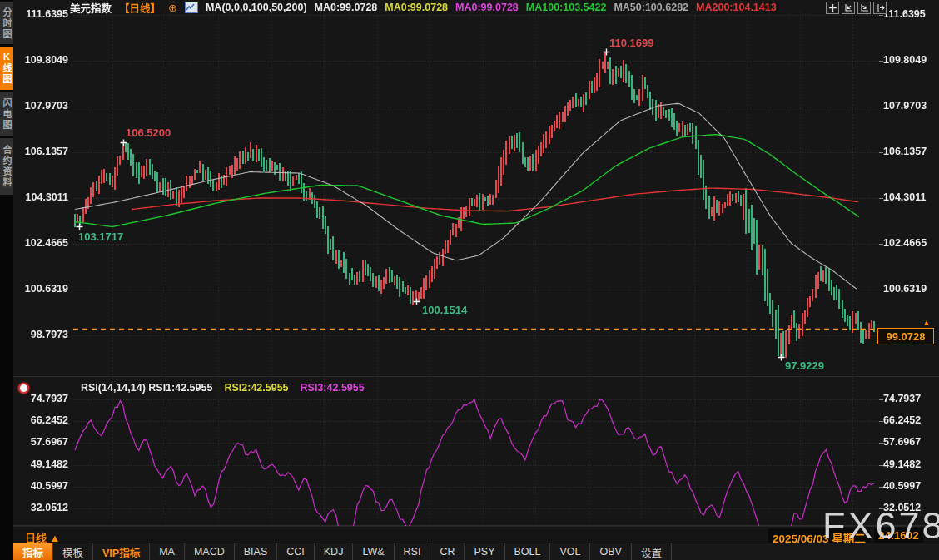 This screenshot has height=560, width=939. I want to click on main-y-label-left: 111.6395, so click(42, 14).